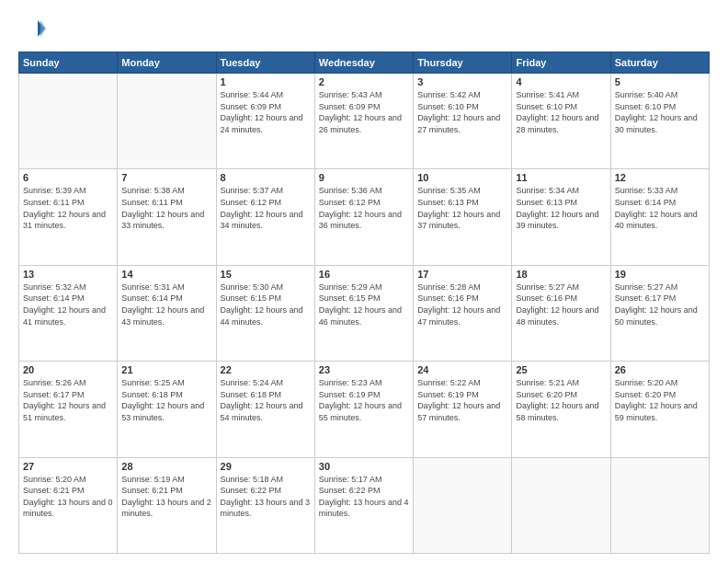  What do you see at coordinates (364, 466) in the screenshot?
I see `day-number: 30` at bounding box center [364, 466].